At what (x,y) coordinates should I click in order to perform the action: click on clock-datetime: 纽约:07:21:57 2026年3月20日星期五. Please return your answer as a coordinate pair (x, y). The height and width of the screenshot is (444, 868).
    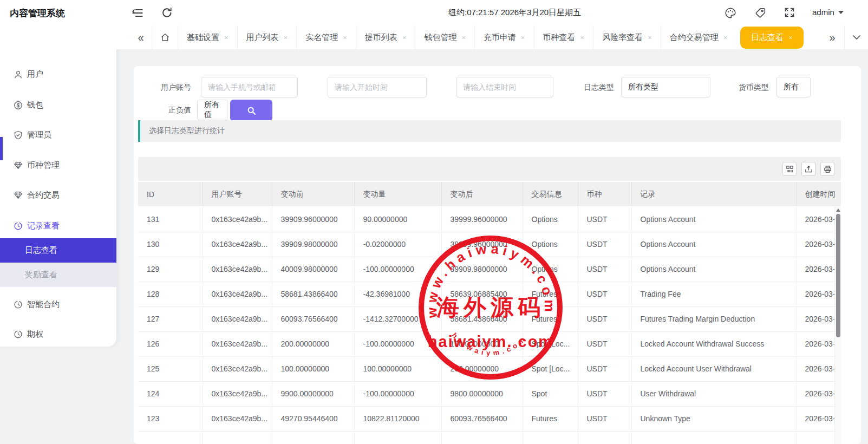
    Looking at the image, I should click on (514, 13).